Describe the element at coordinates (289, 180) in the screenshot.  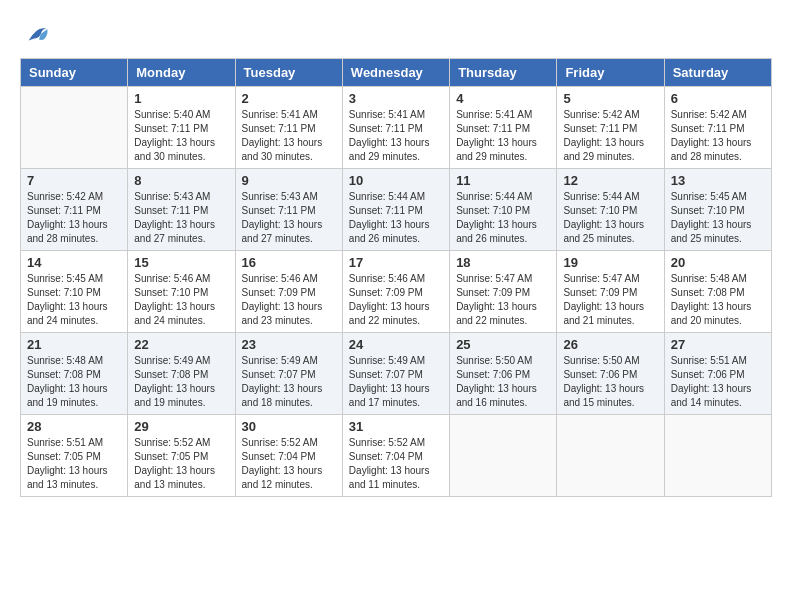
I see `day-number: 9` at that location.